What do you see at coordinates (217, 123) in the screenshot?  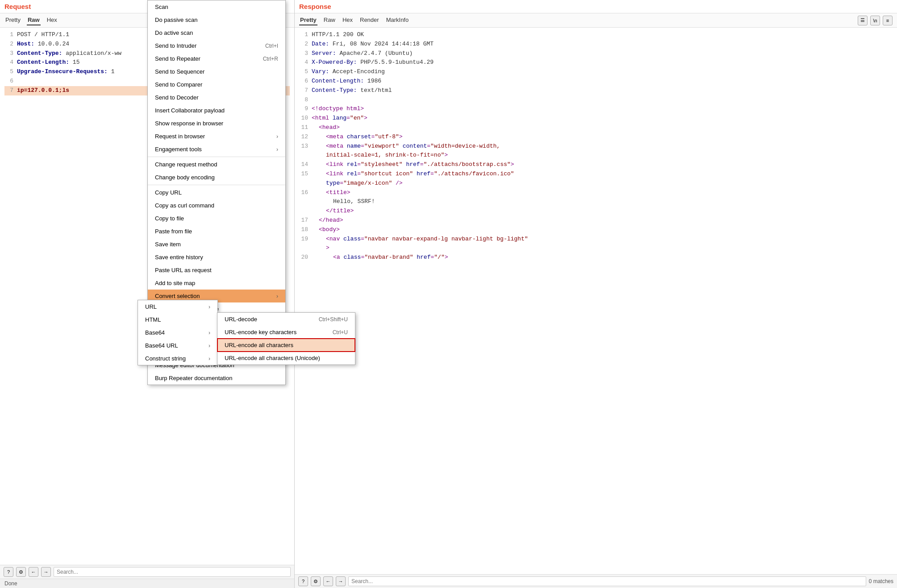 I see `menu-show-response: Show response in browser` at bounding box center [217, 123].